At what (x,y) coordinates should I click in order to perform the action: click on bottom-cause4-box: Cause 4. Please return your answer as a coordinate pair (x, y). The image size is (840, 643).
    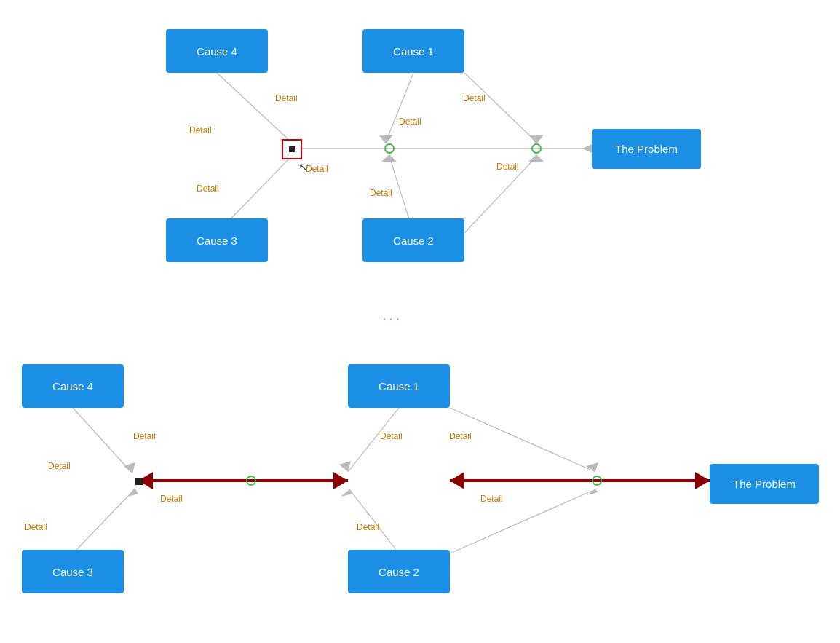
    Looking at the image, I should click on (73, 386).